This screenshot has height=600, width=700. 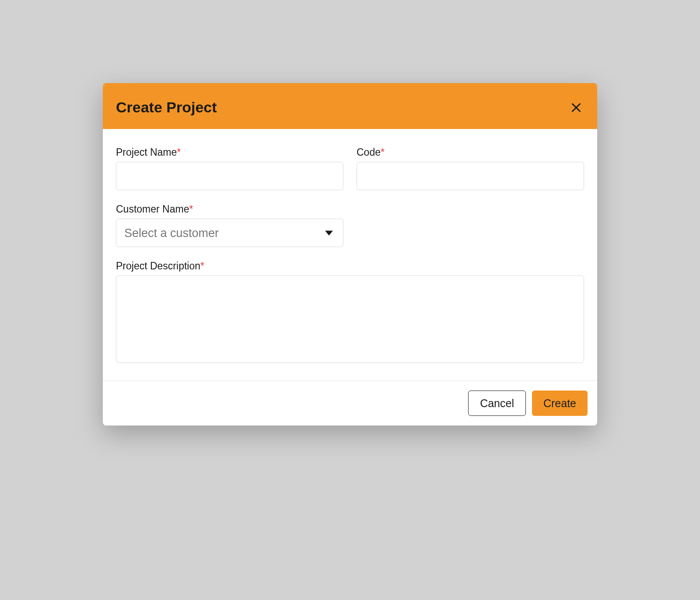 What do you see at coordinates (350, 319) in the screenshot?
I see `project-description-textarea` at bounding box center [350, 319].